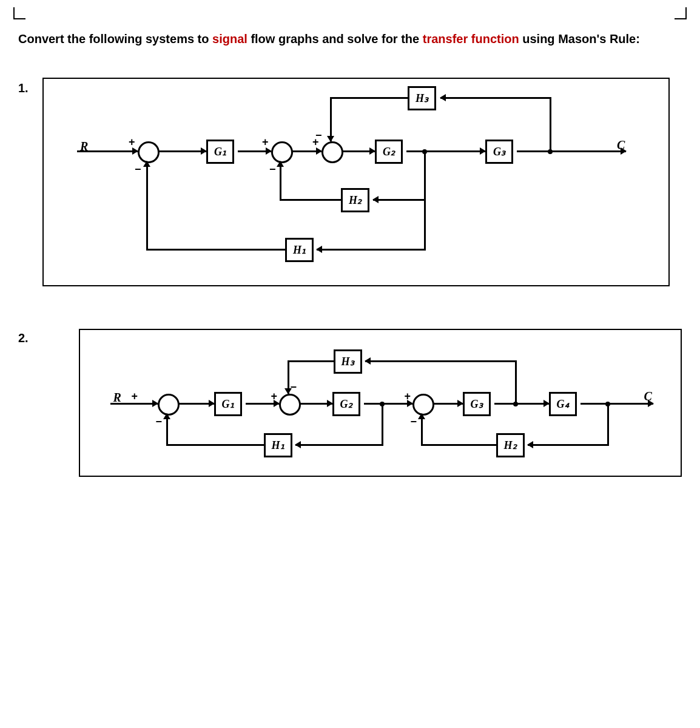 Image resolution: width=700 pixels, height=728 pixels. What do you see at coordinates (115, 39) in the screenshot?
I see `instruction-pre: Convert the following systems to` at bounding box center [115, 39].